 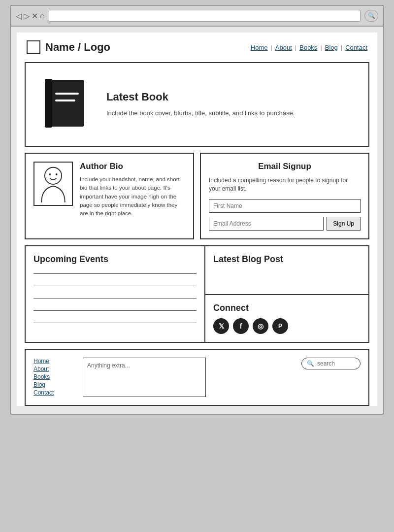 What do you see at coordinates (109, 190) in the screenshot?
I see `author-bio-content: Author Bio Include your headshot, name, …` at bounding box center [109, 190].